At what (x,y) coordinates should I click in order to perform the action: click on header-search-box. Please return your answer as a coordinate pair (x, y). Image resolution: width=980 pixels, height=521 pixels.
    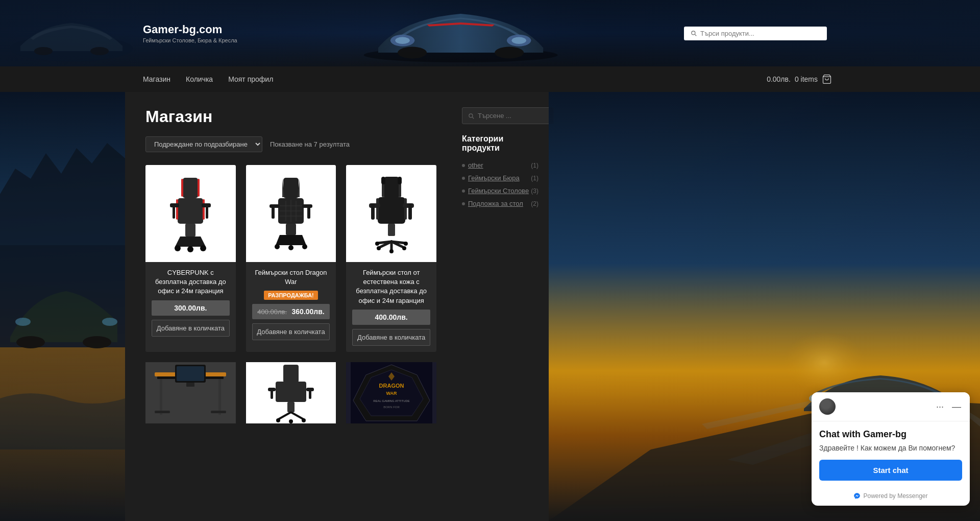
    Looking at the image, I should click on (755, 34).